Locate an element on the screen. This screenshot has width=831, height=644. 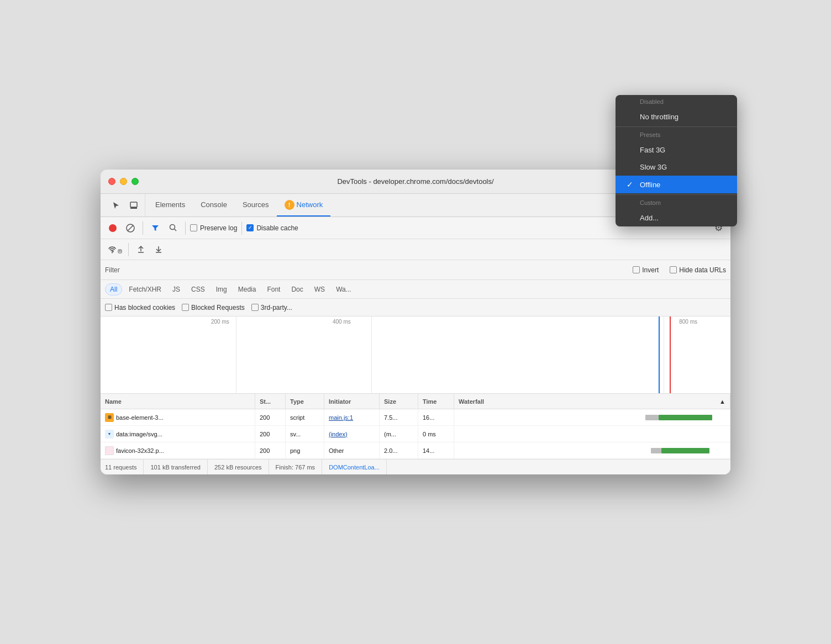
cell-status-1: 200 is located at coordinates (271, 418).